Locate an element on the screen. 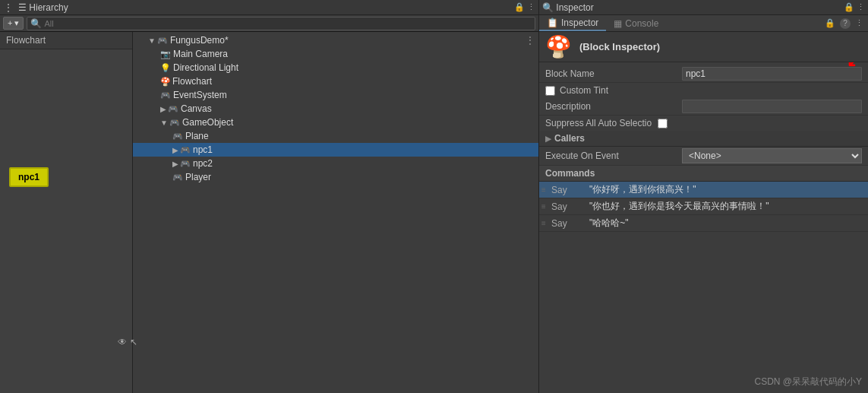 The height and width of the screenshot is (393, 868). inspector-topbar-label: 🔍 Inspector is located at coordinates (568, 8).